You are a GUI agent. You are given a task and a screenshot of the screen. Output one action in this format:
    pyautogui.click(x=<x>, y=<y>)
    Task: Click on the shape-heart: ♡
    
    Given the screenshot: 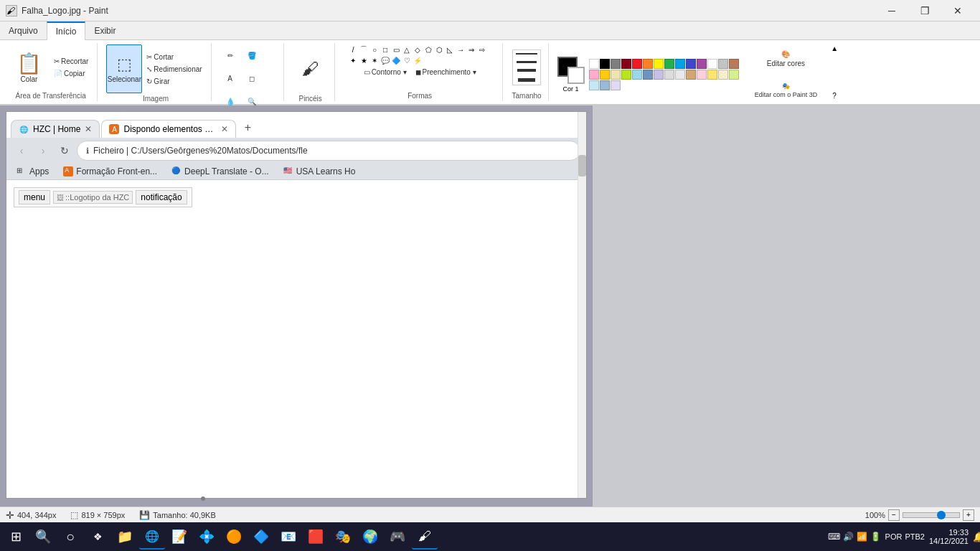 What is the action you would take?
    pyautogui.click(x=407, y=60)
    